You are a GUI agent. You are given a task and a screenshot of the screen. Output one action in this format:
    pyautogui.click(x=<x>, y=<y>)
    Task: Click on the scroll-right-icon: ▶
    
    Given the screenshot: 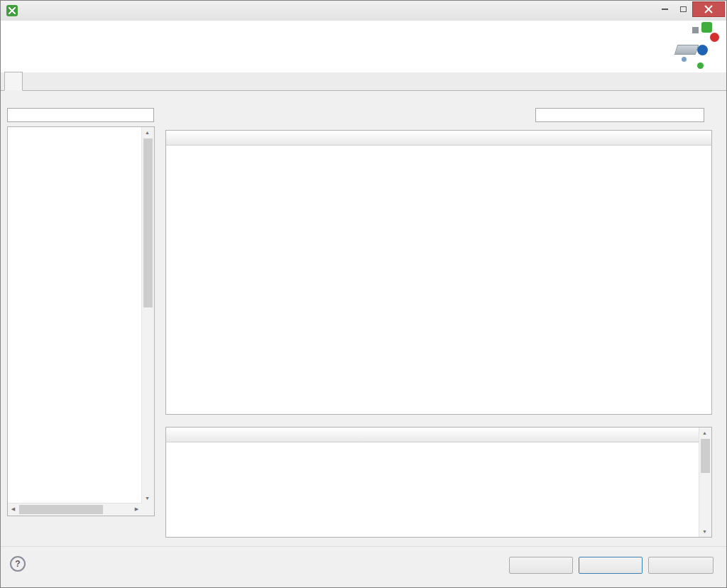 What is the action you would take?
    pyautogui.click(x=136, y=508)
    